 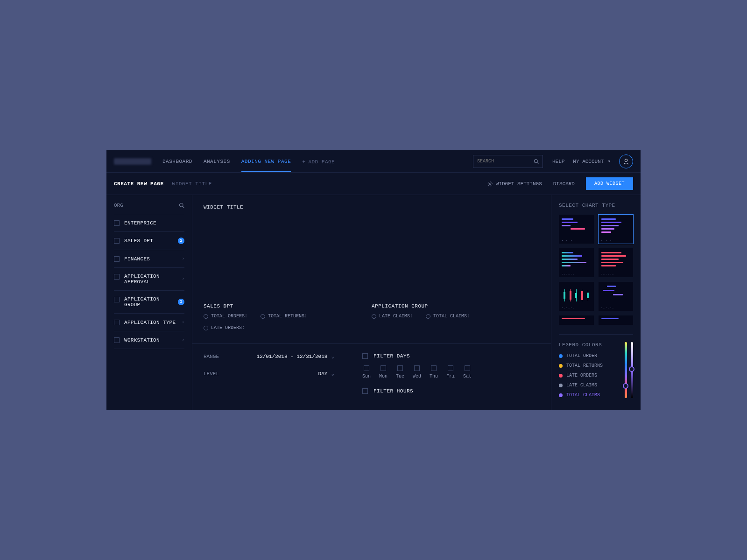 What do you see at coordinates (451, 372) in the screenshot?
I see `day-fri: Fri` at bounding box center [451, 372].